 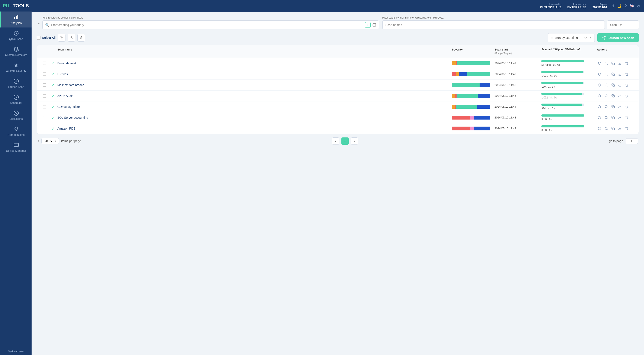 What do you see at coordinates (571, 38) in the screenshot?
I see `sort-select: Sort by start time Sort by name Sort by …` at bounding box center [571, 38].